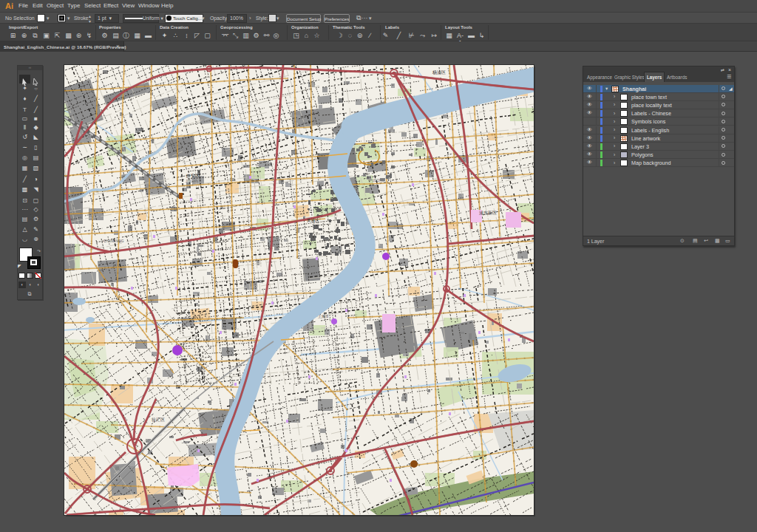 The width and height of the screenshot is (757, 532). I want to click on svg-text: 静安区, so click(193, 176).